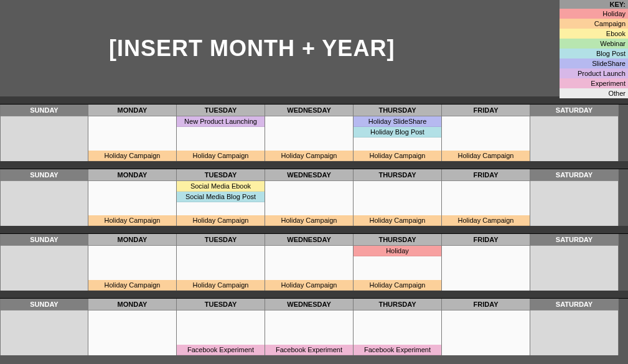  What do you see at coordinates (397, 251) in the screenshot?
I see `calendar-event: Holiday` at bounding box center [397, 251].